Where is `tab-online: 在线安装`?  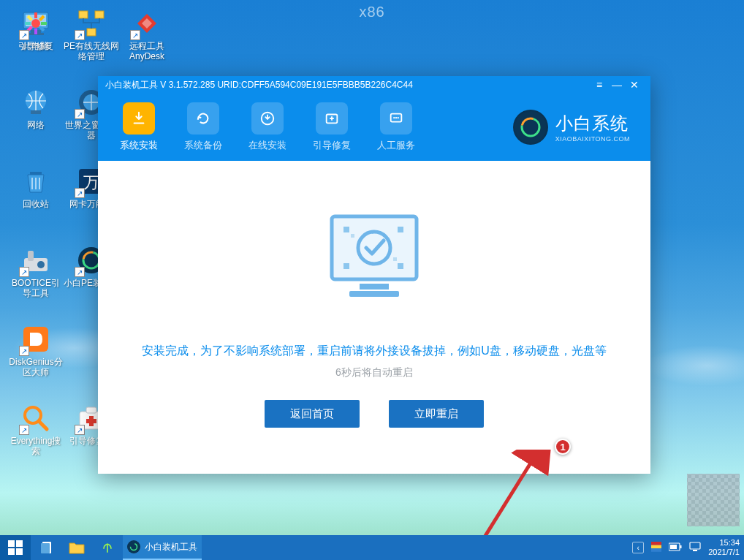 tab-online: 在线安装 is located at coordinates (267, 127).